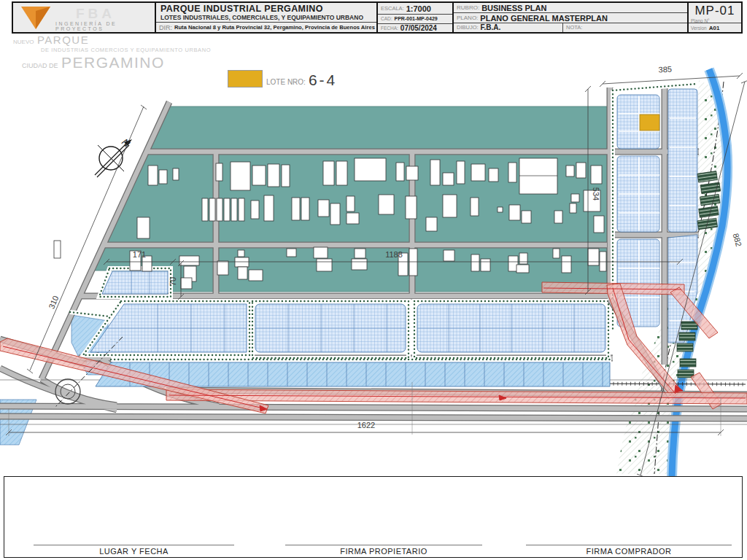  I want to click on escala-value: 1:7000, so click(419, 9).